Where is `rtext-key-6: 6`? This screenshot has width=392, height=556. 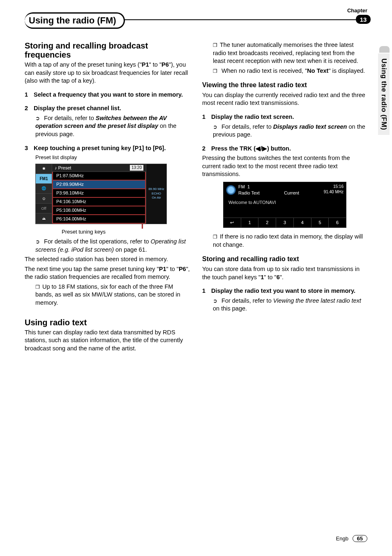 rtext-key-6: 6 is located at coordinates (337, 223).